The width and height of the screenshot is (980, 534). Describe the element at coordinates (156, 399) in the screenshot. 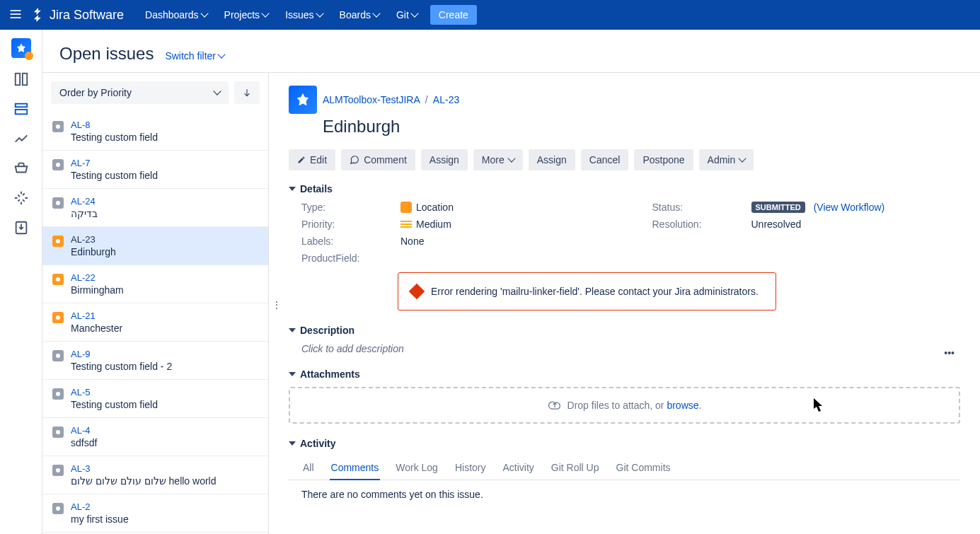

I see `issue-list-item: AL-5Testing custom field` at that location.